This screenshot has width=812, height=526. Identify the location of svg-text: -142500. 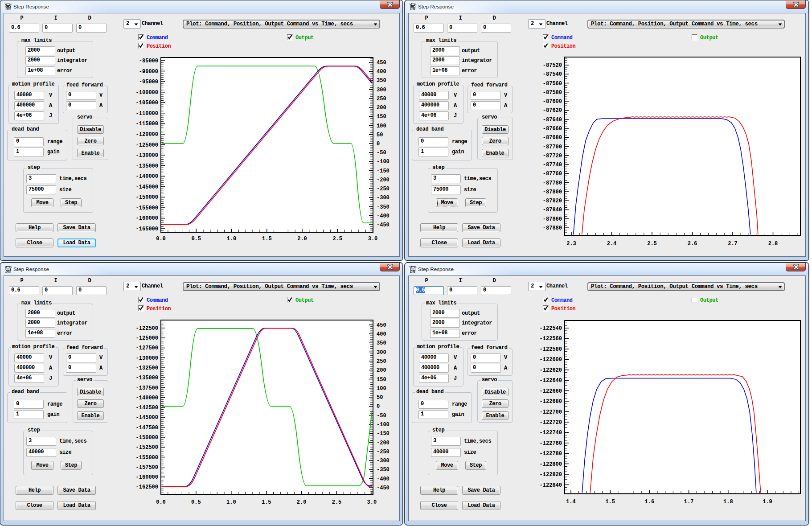
(147, 408).